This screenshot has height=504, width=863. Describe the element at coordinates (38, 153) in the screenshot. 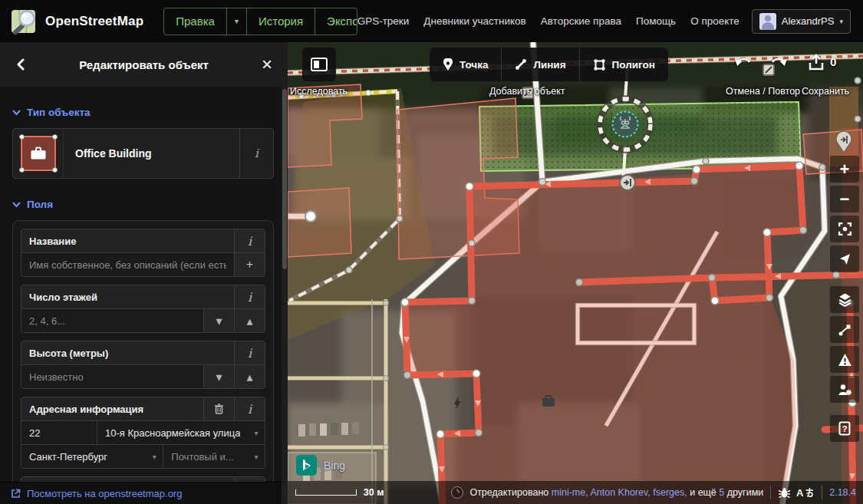

I see `preset-icon-wrap` at that location.